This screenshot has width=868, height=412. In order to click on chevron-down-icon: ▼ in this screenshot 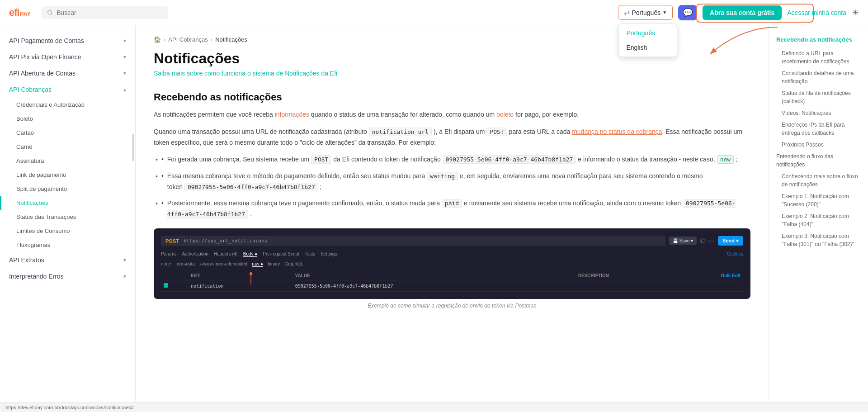, I will do `click(665, 13)`.